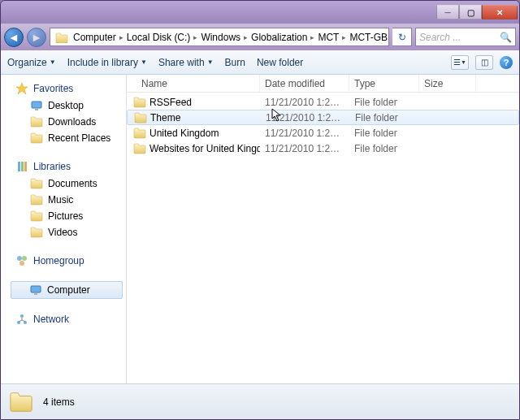 Image resolution: width=520 pixels, height=420 pixels. I want to click on search-icon: 🔍, so click(505, 37).